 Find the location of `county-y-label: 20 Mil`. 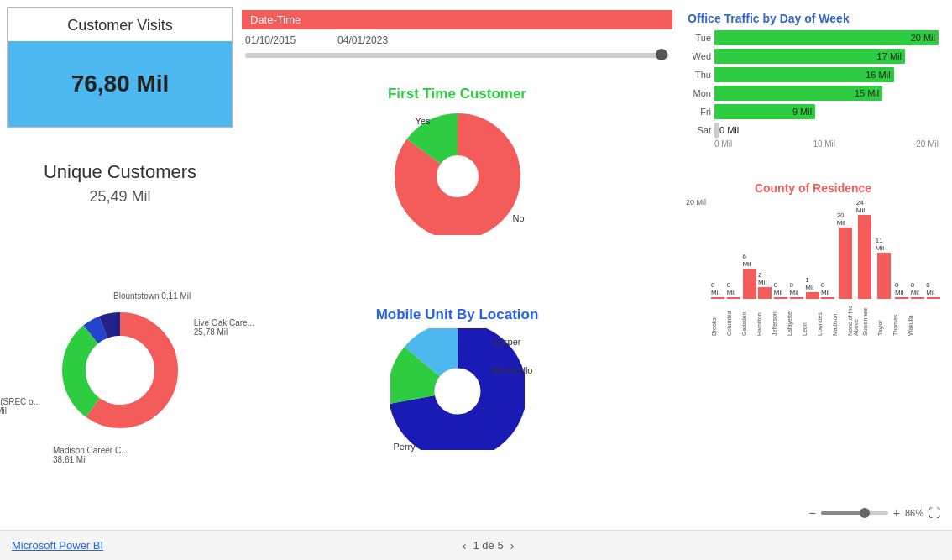

county-y-label: 20 Mil is located at coordinates (696, 202).